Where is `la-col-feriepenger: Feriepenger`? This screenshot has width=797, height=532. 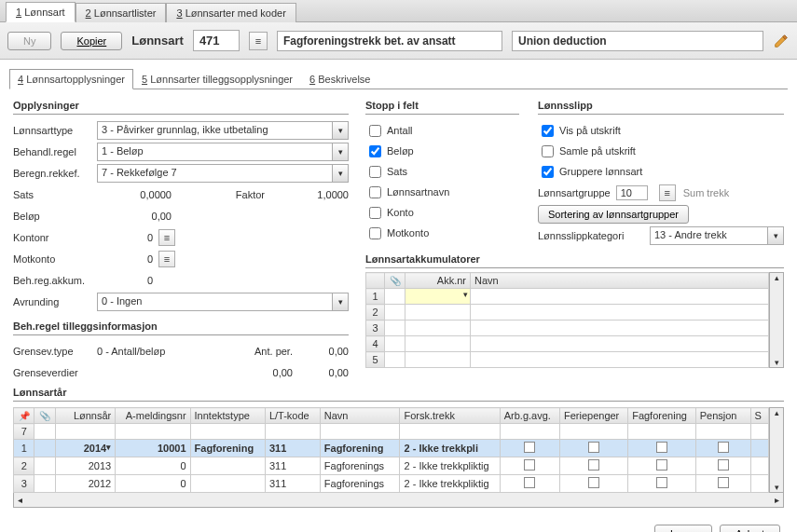
la-col-feriepenger: Feriepenger is located at coordinates (593, 416).